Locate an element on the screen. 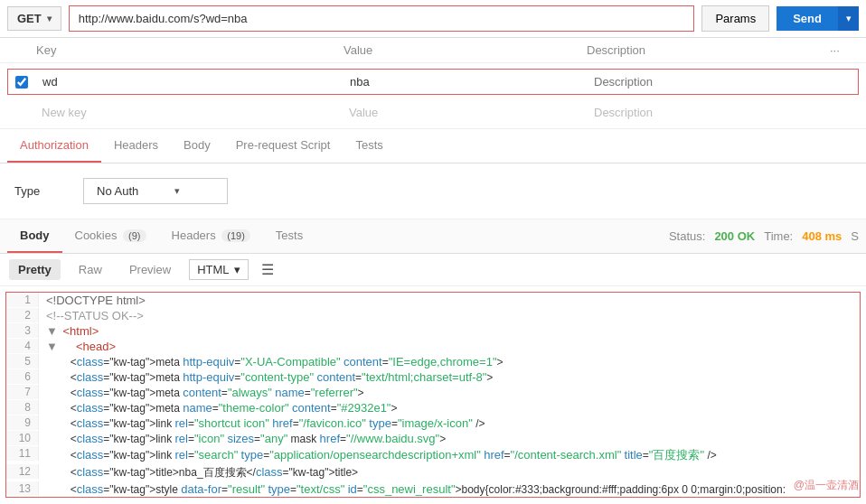 Image resolution: width=866 pixels, height=504 pixels. line-number: 8 is located at coordinates (23, 407).